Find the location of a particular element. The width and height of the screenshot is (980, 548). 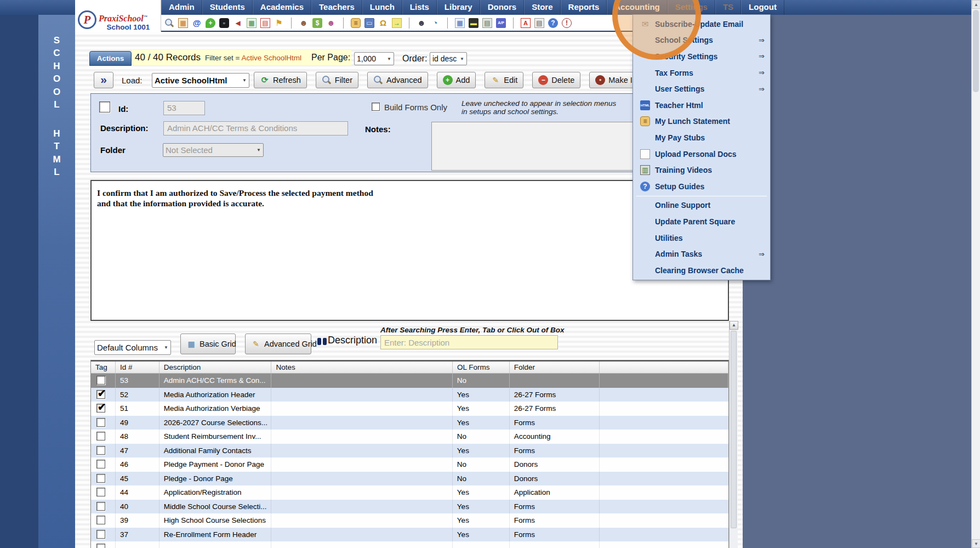

menu-item-school-settings: School Settings⇒ is located at coordinates (702, 41).